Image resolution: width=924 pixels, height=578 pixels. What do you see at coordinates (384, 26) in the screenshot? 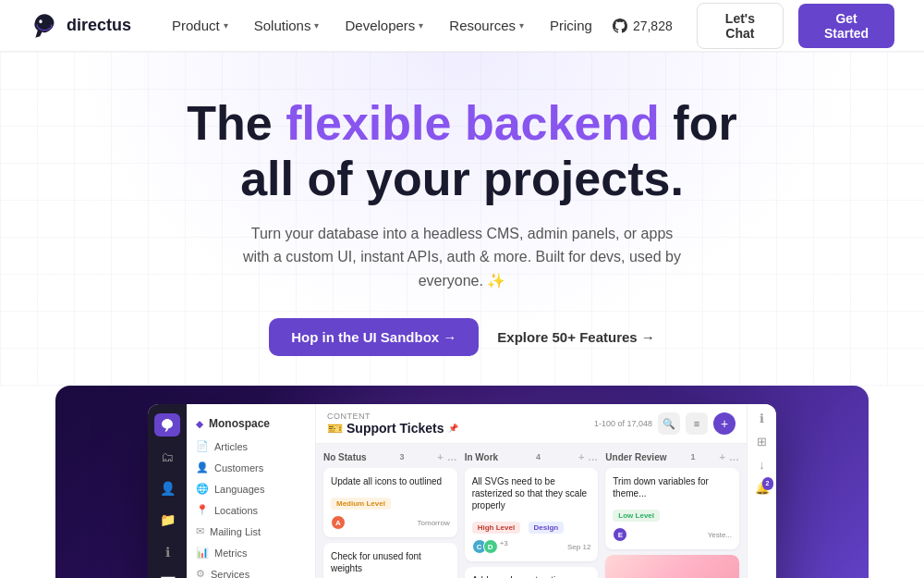
I see `nav-developers: Developers ▾` at bounding box center [384, 26].